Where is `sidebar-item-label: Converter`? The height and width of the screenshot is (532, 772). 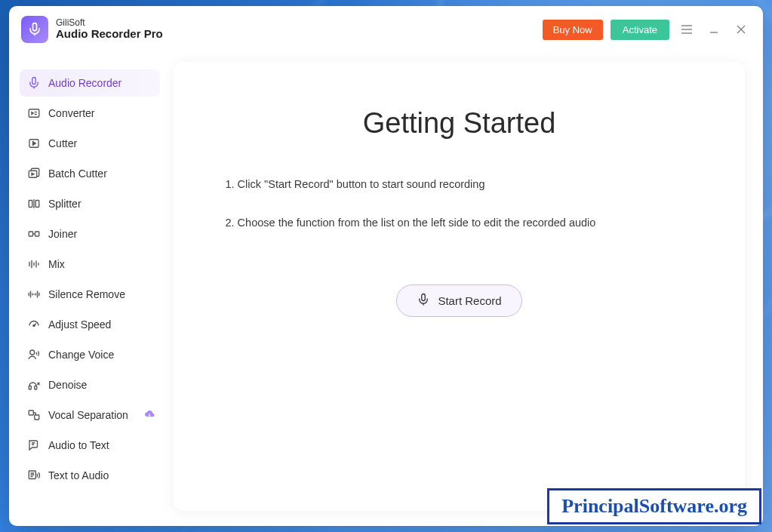 sidebar-item-label: Converter is located at coordinates (71, 113).